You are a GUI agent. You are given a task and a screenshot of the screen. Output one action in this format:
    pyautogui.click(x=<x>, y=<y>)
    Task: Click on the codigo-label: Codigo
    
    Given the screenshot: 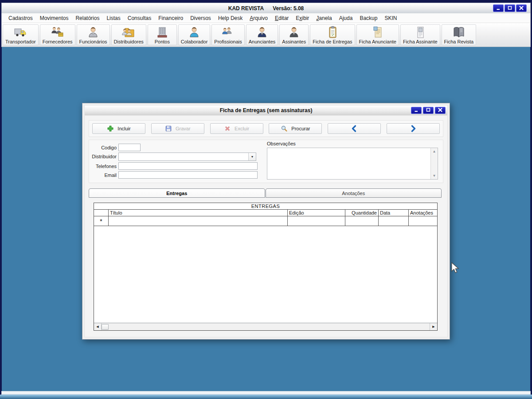 What is the action you would take?
    pyautogui.click(x=103, y=148)
    